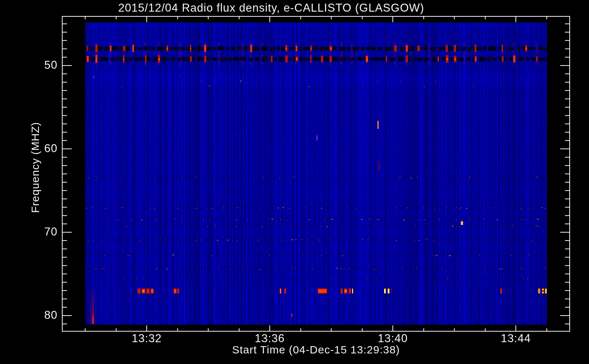 The height and width of the screenshot is (364, 589). Describe the element at coordinates (516, 339) in the screenshot. I see `x-tick-label-1344: 13:44` at that location.